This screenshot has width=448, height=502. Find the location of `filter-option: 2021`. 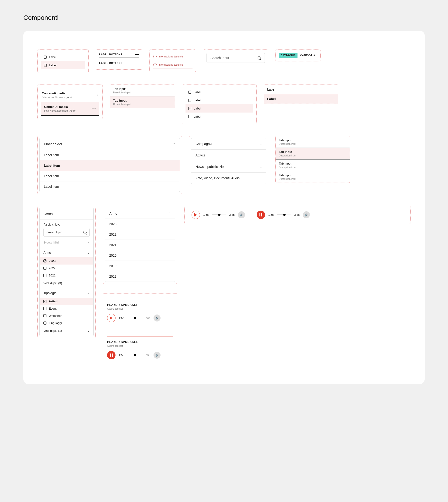

filter-option: 2021 is located at coordinates (66, 275).